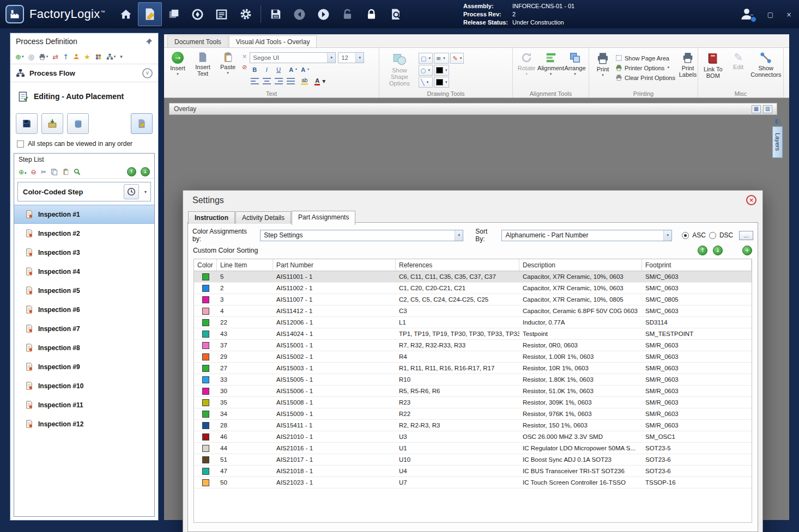  Describe the element at coordinates (21, 144) in the screenshot. I see `order-checkbox` at that location.